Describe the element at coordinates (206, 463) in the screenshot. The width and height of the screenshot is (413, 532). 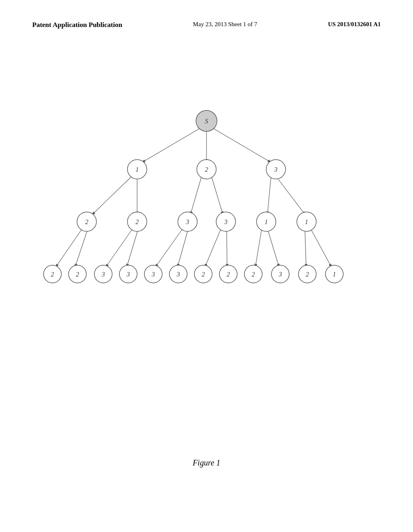
I see `figure-label: Figure 1` at that location.